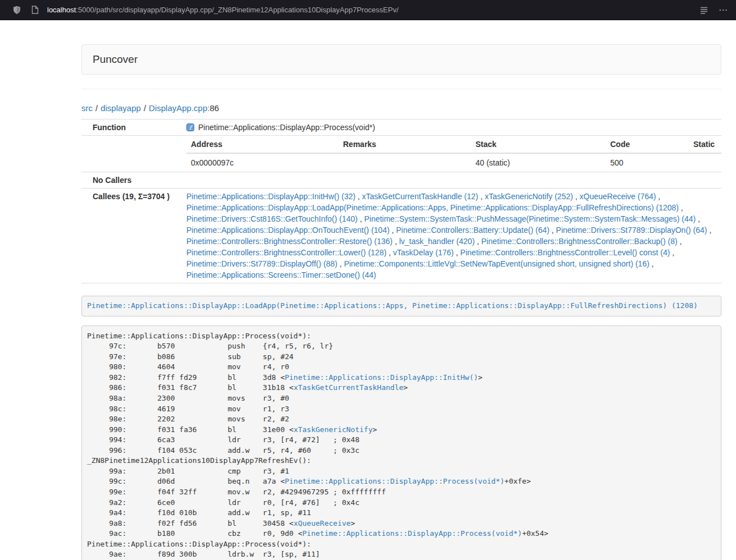 The image size is (736, 560). What do you see at coordinates (704, 10) in the screenshot?
I see `reader-view-icon-glyph` at bounding box center [704, 10].